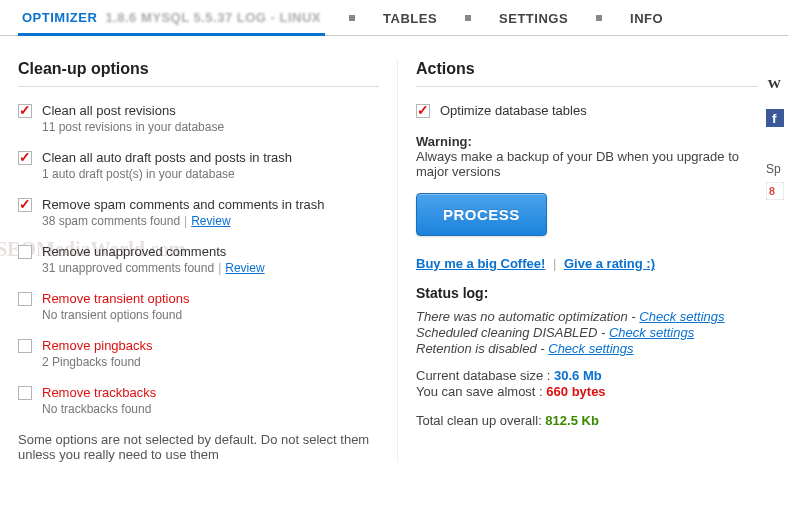 The image size is (788, 517). Describe the element at coordinates (198, 400) in the screenshot. I see `cleanup-option: Remove trackbacksNo trackbacks found` at that location.